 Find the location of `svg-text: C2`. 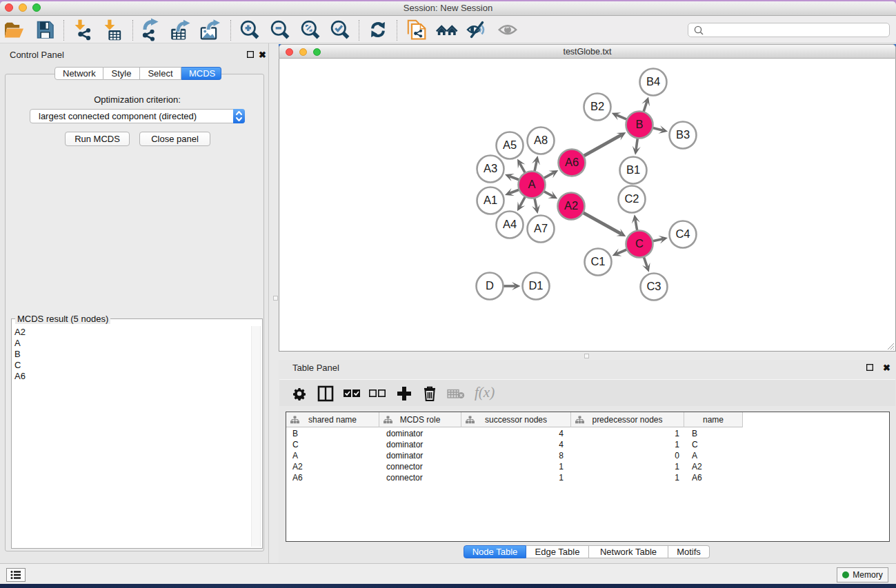

svg-text: C2 is located at coordinates (632, 199).